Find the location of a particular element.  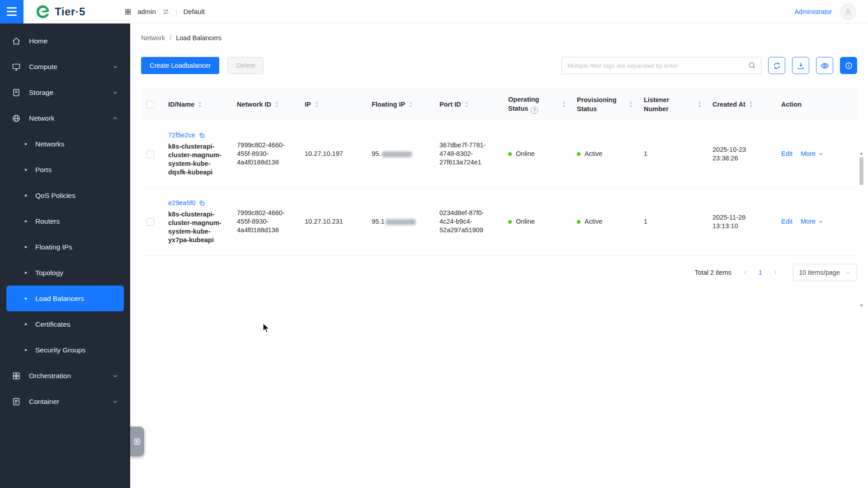

sidebar-item-storage: Storage is located at coordinates (65, 92).